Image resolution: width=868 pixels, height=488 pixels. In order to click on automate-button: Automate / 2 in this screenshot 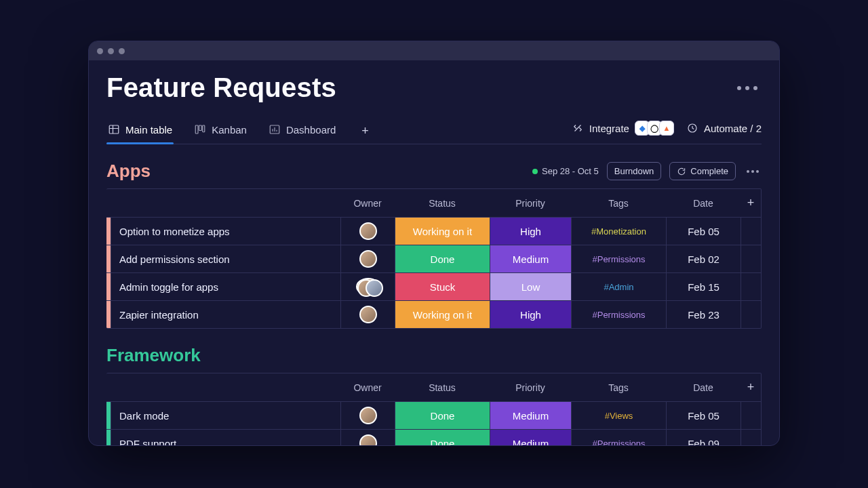, I will do `click(724, 128)`.